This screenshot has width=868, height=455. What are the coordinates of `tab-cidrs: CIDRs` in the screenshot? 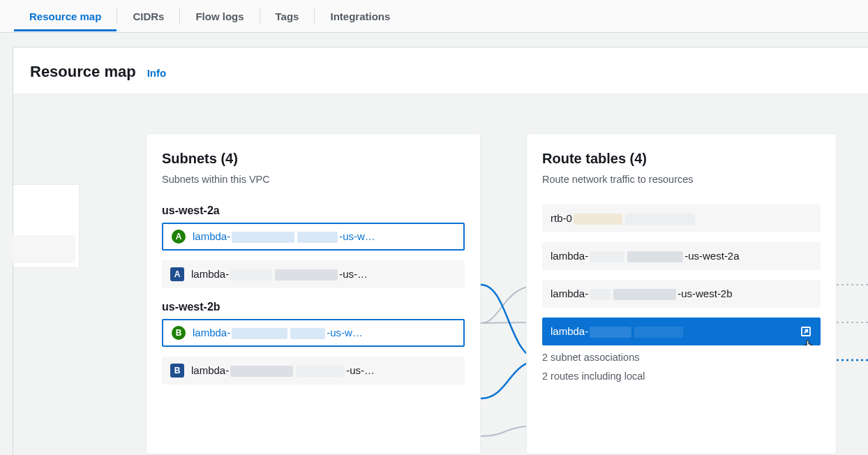 It's located at (148, 17).